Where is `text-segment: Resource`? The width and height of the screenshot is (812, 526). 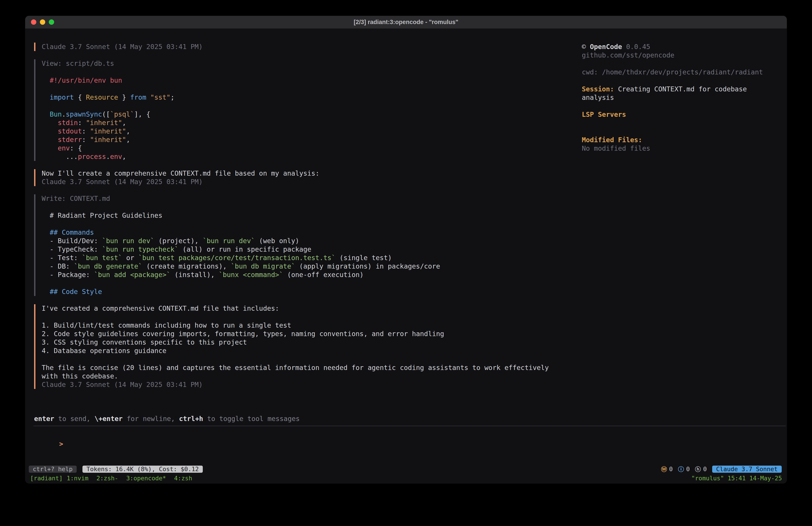
text-segment: Resource is located at coordinates (102, 97).